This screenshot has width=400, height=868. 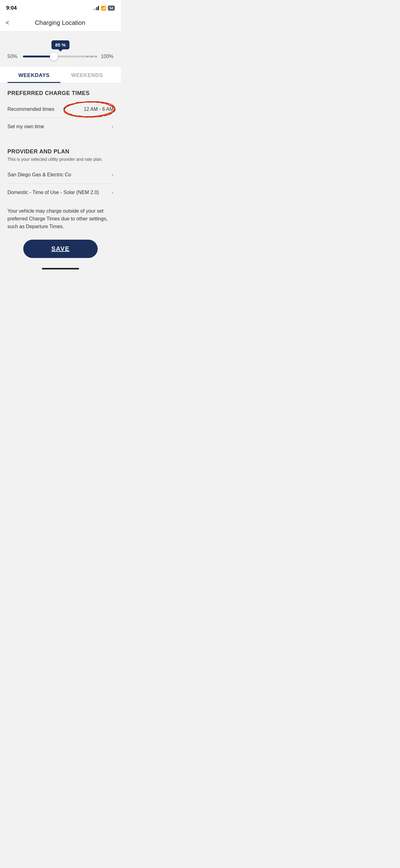 I want to click on plan-name-label: Domestic - Time of Use - Solar (NEM 2.0), so click(x=53, y=193).